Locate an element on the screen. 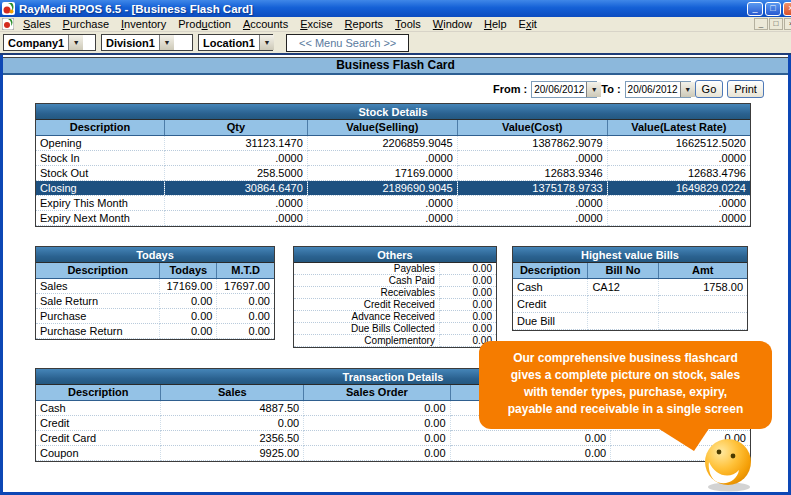 Image resolution: width=791 pixels, height=495 pixels. cell: Cash is located at coordinates (98, 408).